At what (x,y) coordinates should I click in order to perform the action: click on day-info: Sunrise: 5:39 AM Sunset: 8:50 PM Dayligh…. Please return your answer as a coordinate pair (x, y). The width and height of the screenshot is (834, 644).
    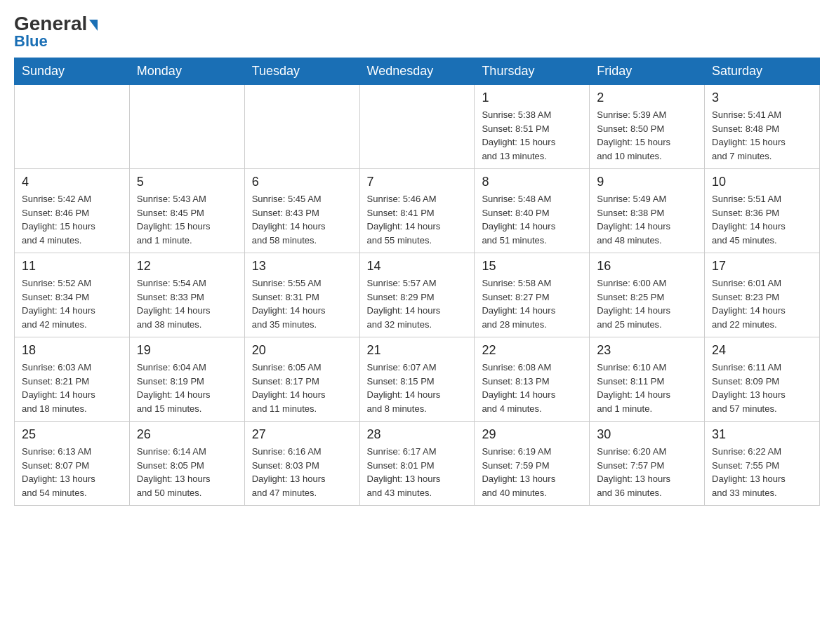
    Looking at the image, I should click on (647, 135).